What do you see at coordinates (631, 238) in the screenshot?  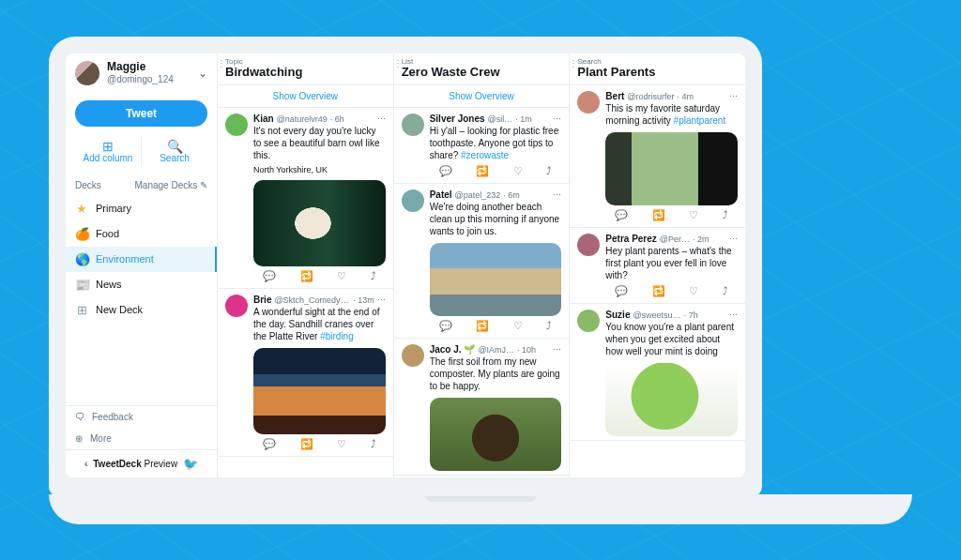 I see `tweet-author: Petra Perez` at bounding box center [631, 238].